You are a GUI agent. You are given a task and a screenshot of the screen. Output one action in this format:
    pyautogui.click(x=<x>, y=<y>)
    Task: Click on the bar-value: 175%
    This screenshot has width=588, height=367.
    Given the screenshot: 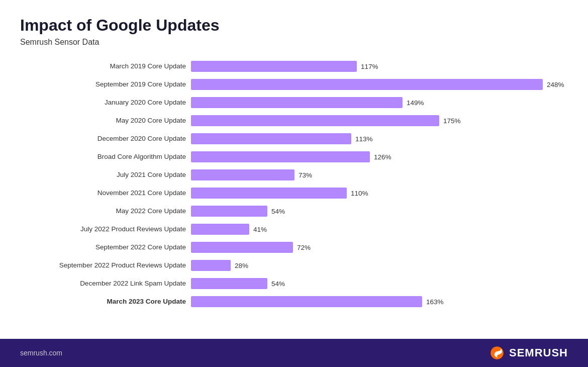 What is the action you would take?
    pyautogui.click(x=452, y=121)
    